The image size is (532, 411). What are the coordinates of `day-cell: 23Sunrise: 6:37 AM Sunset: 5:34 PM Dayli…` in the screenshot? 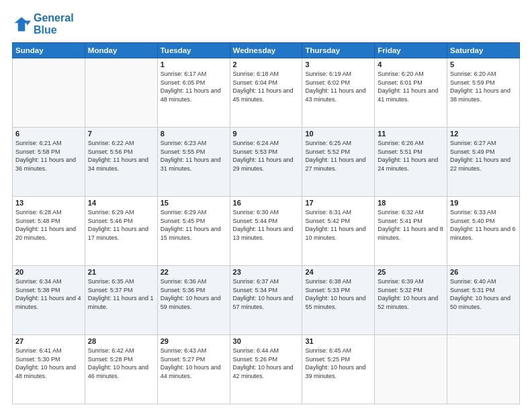 It's located at (266, 301).